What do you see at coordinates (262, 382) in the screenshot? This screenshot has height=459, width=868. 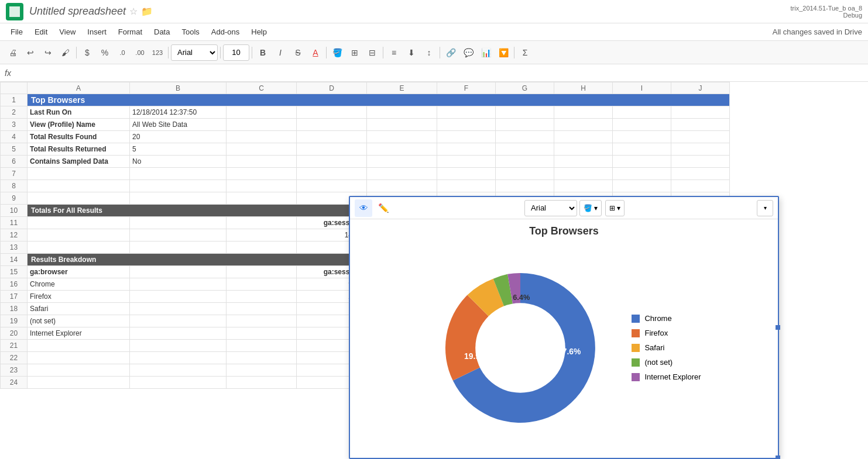 I see `cell-24-C` at bounding box center [262, 382].